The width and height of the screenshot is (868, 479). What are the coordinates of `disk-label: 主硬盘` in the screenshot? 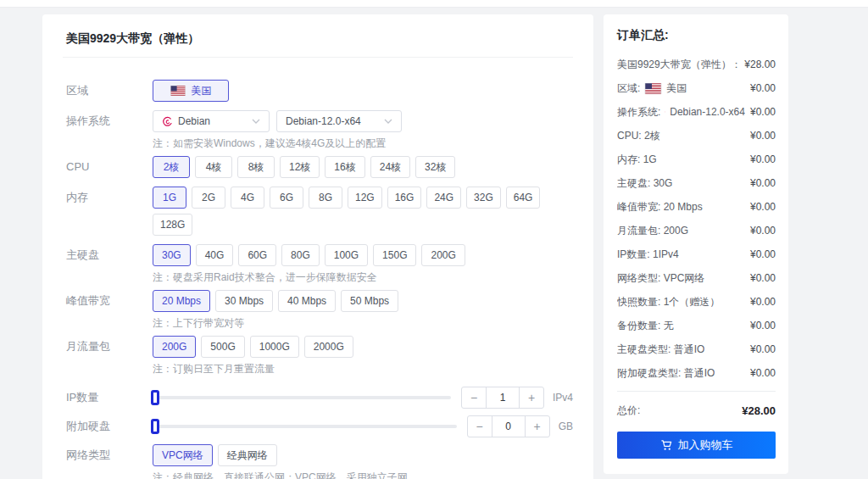 It's located at (108, 255).